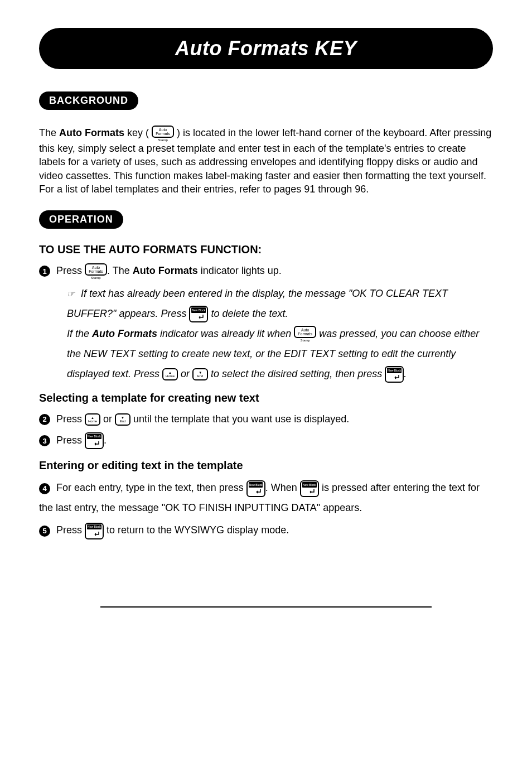  Describe the element at coordinates (45, 271) in the screenshot. I see `step-number-icon: 1` at that location.